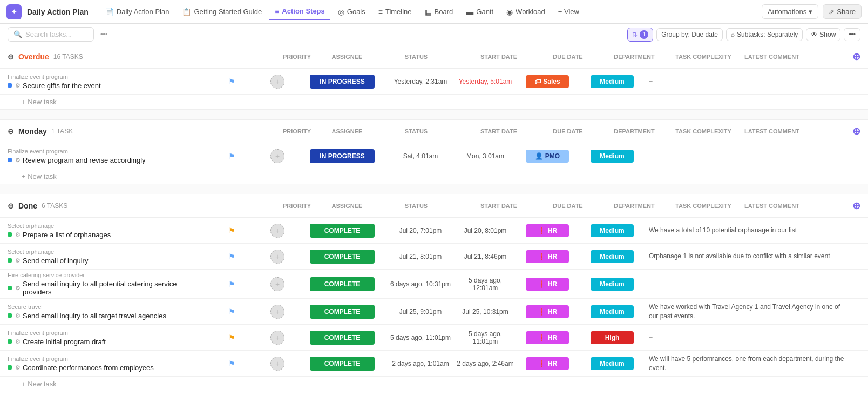 The width and height of the screenshot is (868, 416). Describe the element at coordinates (852, 35) in the screenshot. I see `more-options-button: •••` at that location.